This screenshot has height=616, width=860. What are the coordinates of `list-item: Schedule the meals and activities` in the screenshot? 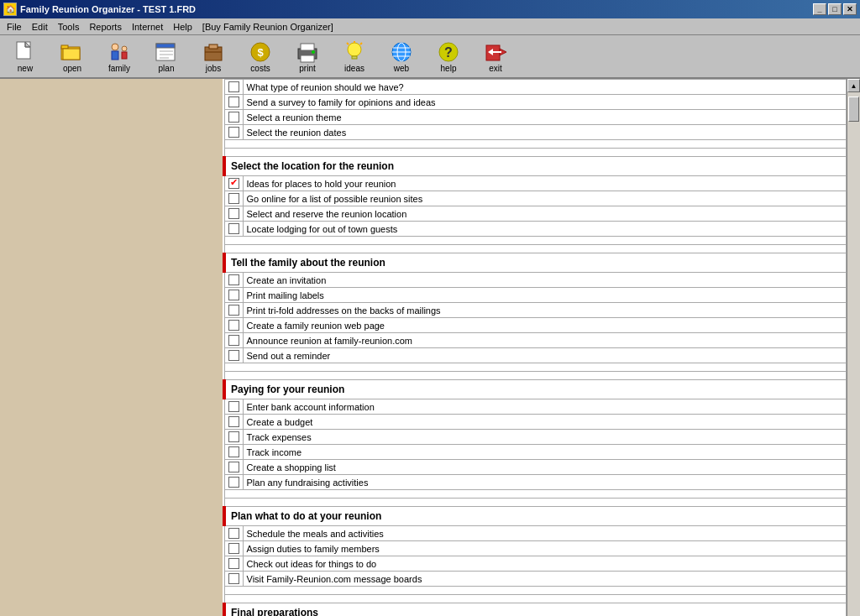 It's located at (536, 534).